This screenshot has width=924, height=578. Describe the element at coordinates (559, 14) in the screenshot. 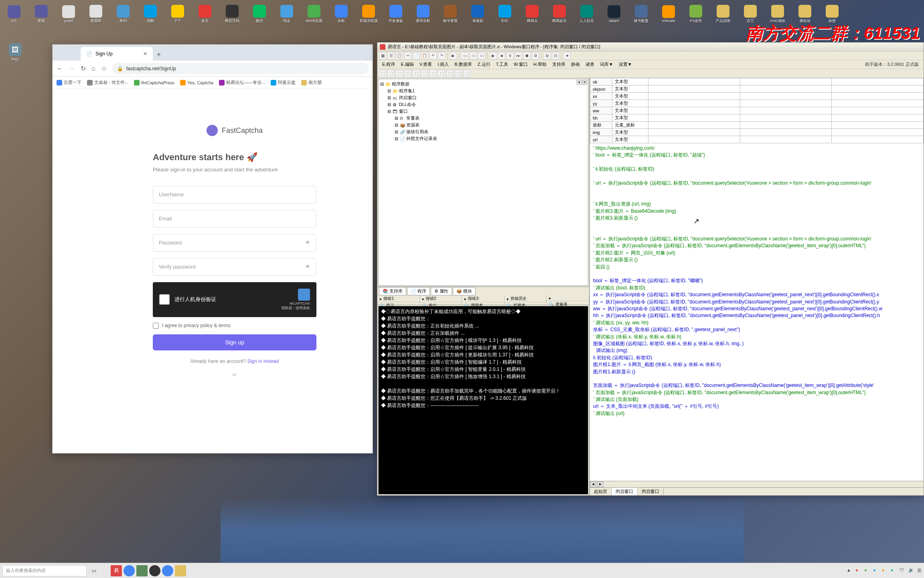

I see `desktop-icon: 网易娱乐` at that location.